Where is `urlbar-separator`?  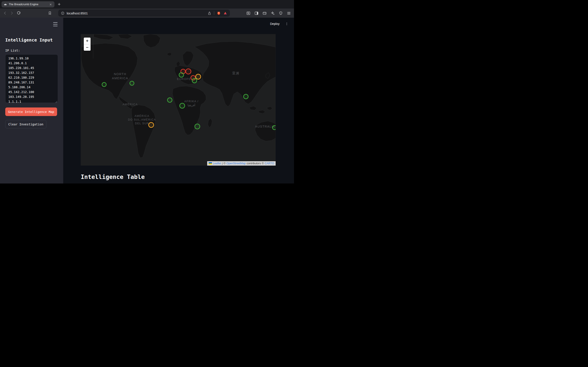 urlbar-separator is located at coordinates (214, 13).